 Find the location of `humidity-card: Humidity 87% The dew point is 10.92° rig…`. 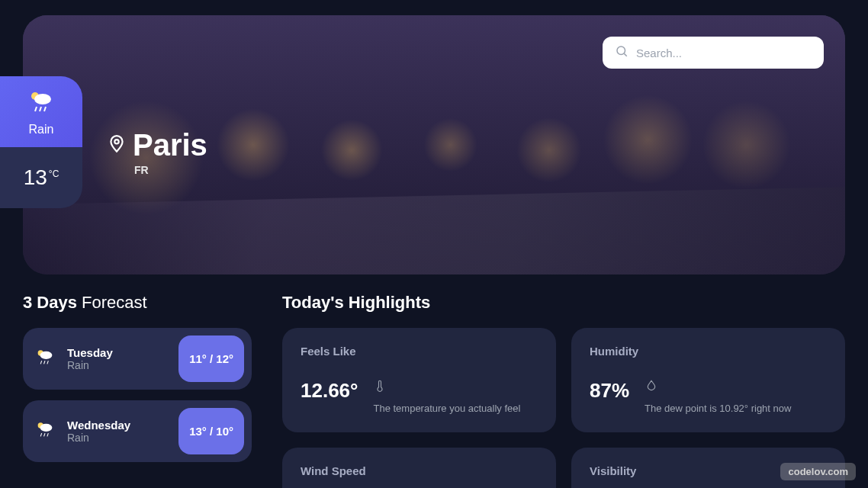

humidity-card: Humidity 87% The dew point is 10.92° rig… is located at coordinates (708, 380).